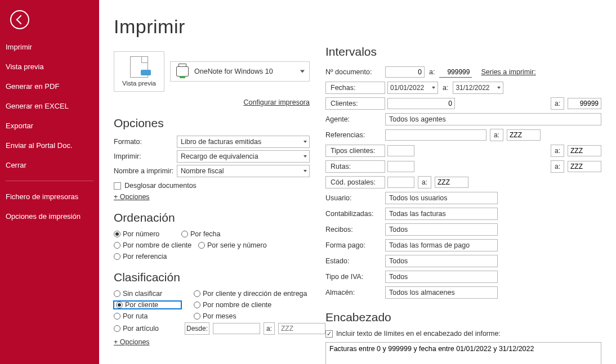 The width and height of the screenshot is (616, 364). What do you see at coordinates (584, 104) in the screenshot?
I see `clientes-to` at bounding box center [584, 104].